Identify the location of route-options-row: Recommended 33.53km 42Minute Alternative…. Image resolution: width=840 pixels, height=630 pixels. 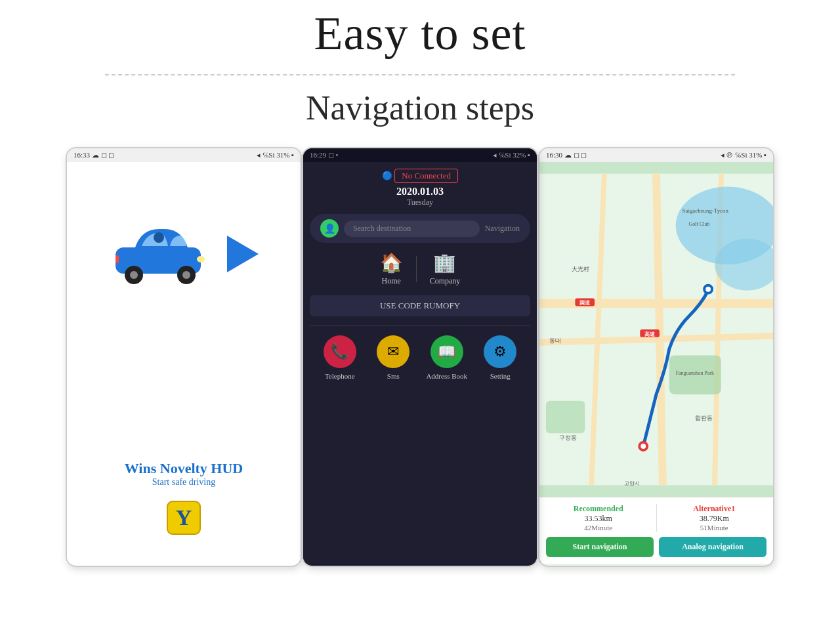
(656, 518).